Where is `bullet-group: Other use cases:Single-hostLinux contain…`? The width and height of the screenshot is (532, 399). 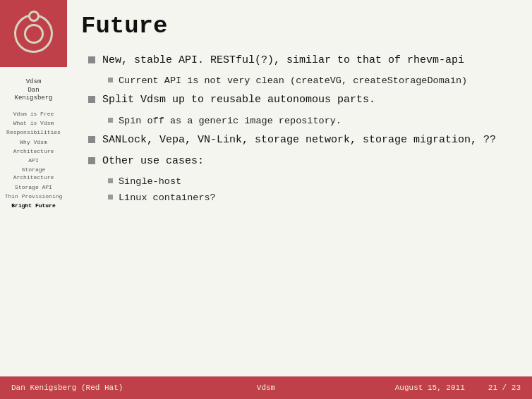
bullet-group: Other use cases:Single-hostLinux contain… is located at coordinates (303, 179).